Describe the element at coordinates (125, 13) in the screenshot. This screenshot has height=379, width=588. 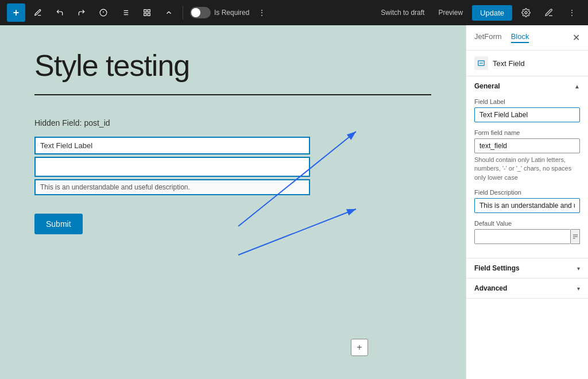
I see `list-button` at that location.